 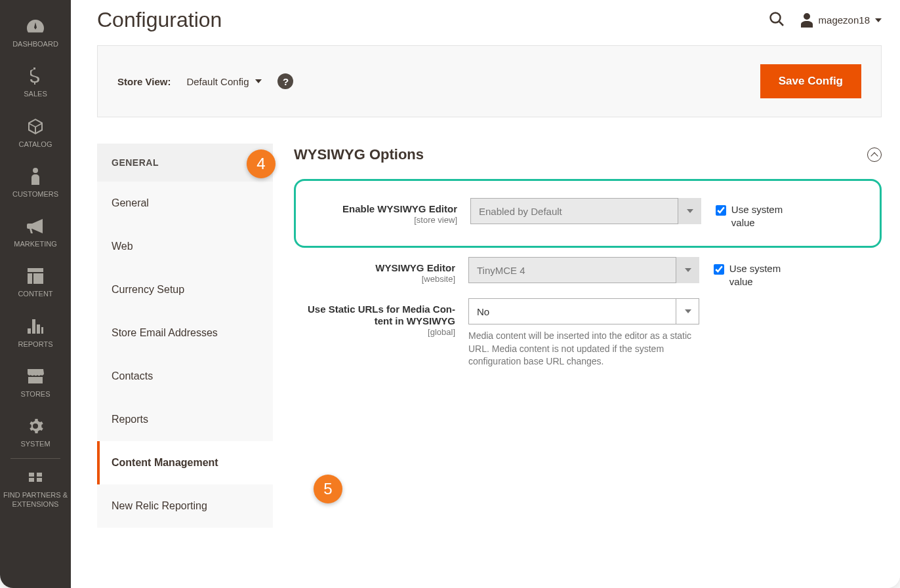 I want to click on sidebar-group-label: GENERAL, so click(x=135, y=163).